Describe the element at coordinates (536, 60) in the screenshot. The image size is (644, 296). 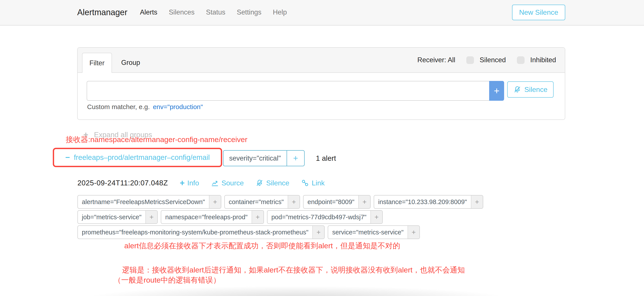
I see `inhibited-toggle: Inhibited` at that location.